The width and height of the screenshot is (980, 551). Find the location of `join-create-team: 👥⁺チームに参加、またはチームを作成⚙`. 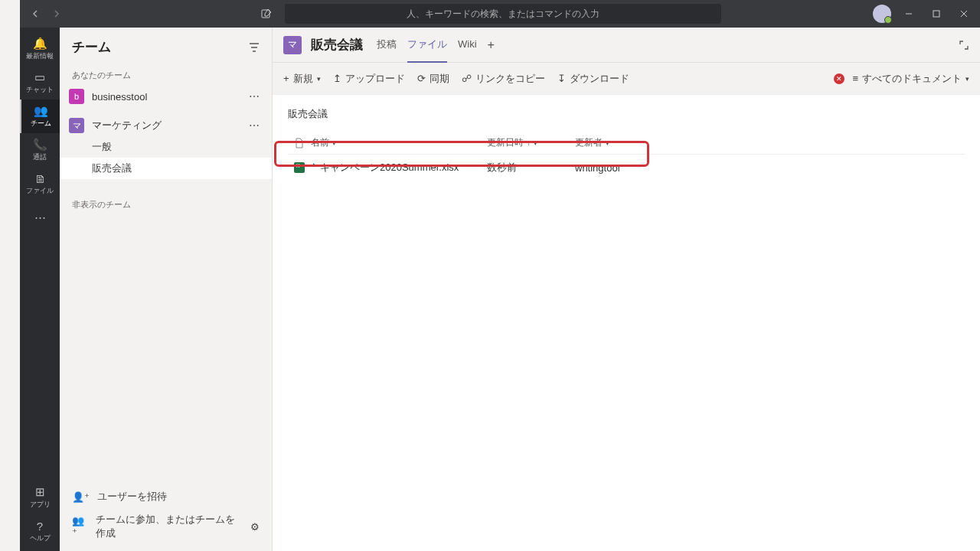

join-create-team: 👥⁺チームに参加、またはチームを作成⚙ is located at coordinates (165, 527).